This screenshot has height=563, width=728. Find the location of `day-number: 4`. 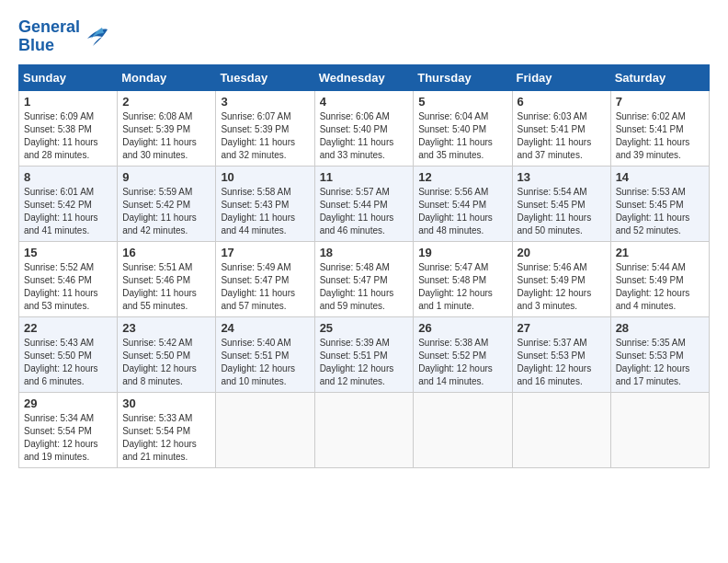

day-number: 4 is located at coordinates (364, 101).